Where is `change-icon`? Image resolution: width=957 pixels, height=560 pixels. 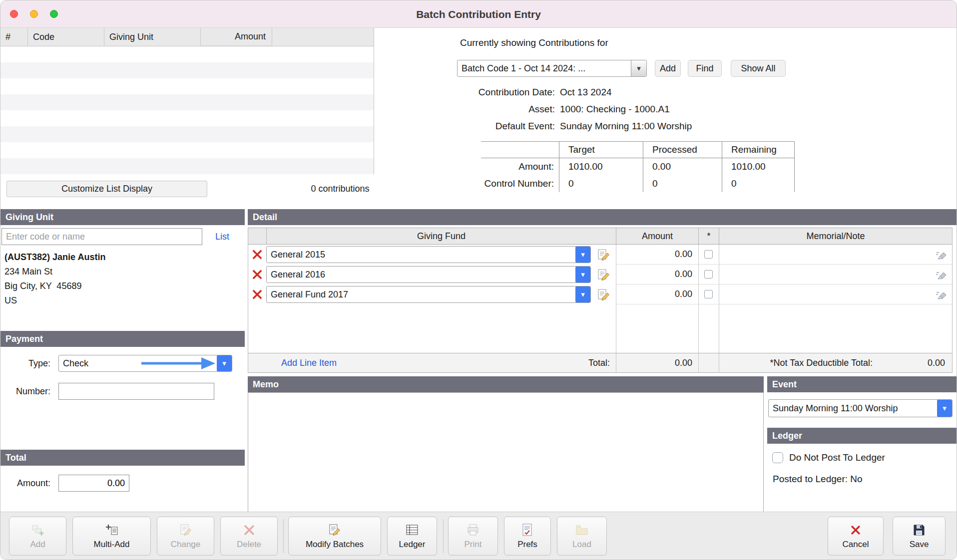
change-icon is located at coordinates (186, 530).